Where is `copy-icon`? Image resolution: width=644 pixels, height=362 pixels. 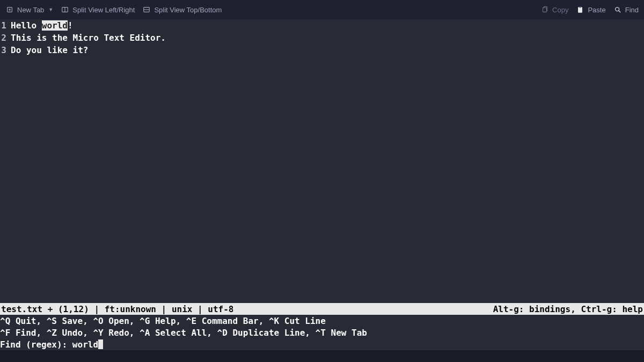
copy-icon is located at coordinates (545, 10).